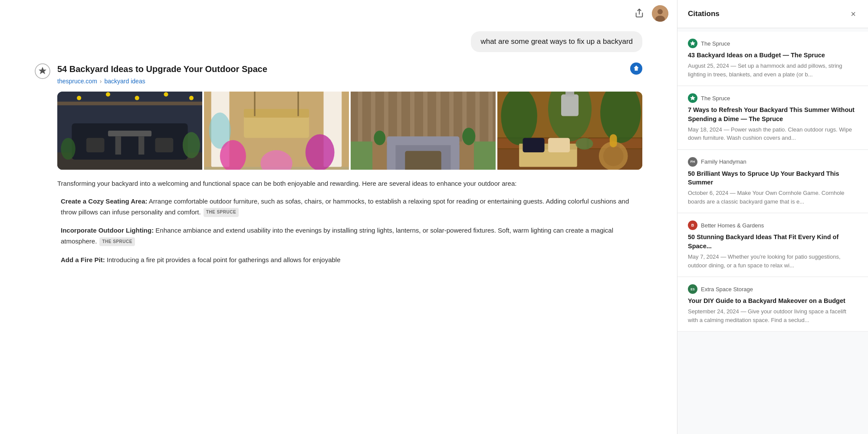 This screenshot has height=434, width=868. I want to click on source-breadcrumb: thespruce.com › backyard ideas, so click(350, 81).